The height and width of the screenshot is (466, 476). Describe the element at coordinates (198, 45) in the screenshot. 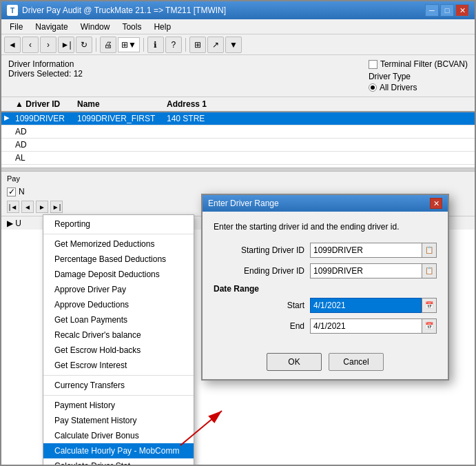

I see `grid-button: ⊞` at that location.